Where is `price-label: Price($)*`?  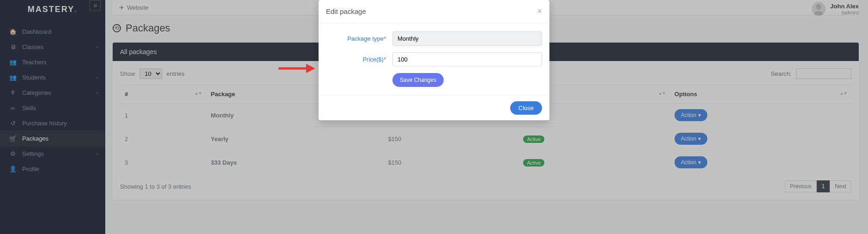
price-label: Price($)* is located at coordinates (356, 59).